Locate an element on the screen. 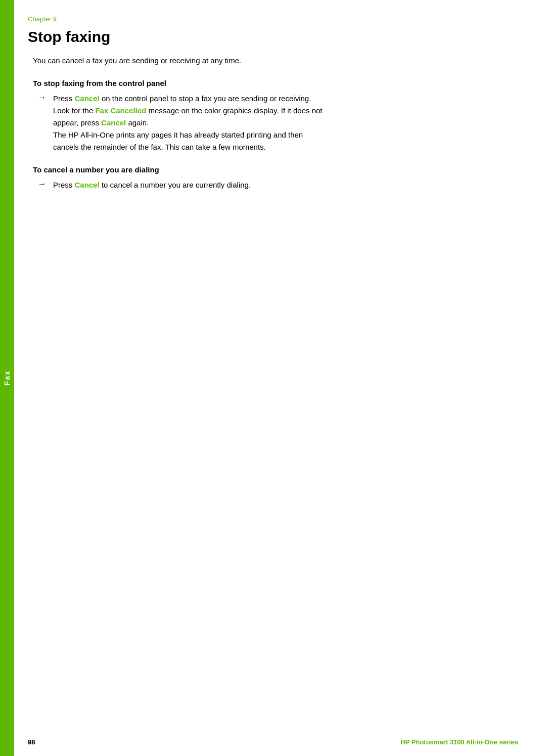 Image resolution: width=546 pixels, height=756 pixels. footer: 98 HP Photosmart 3100 All-in-One series is located at coordinates (273, 742).